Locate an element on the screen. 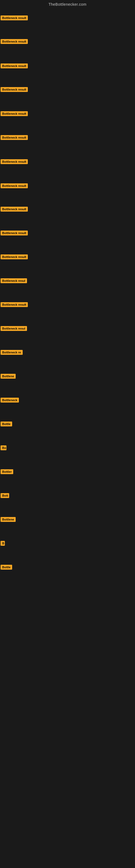  bottleneck-badge: Bo is located at coordinates (3, 448).